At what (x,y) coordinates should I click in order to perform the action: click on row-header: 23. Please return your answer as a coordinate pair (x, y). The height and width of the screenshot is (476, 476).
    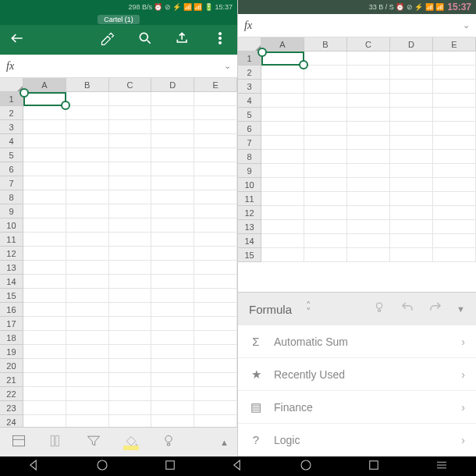
    Looking at the image, I should click on (12, 408).